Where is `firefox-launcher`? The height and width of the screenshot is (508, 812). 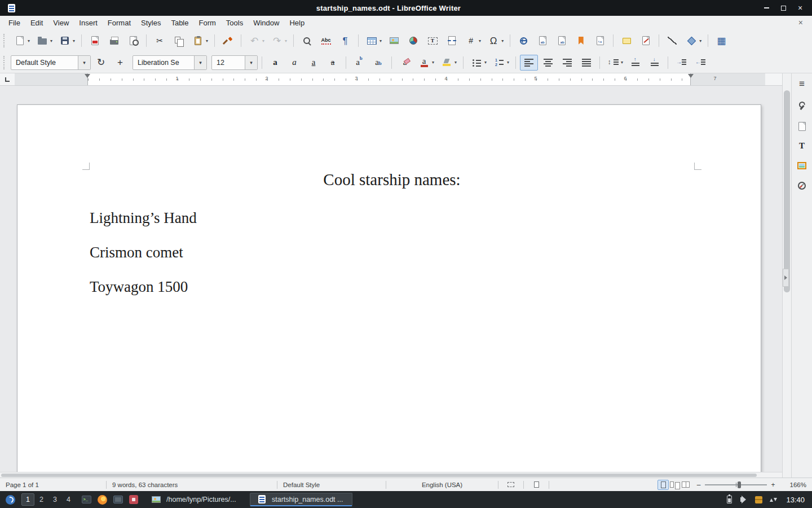 firefox-launcher is located at coordinates (102, 500).